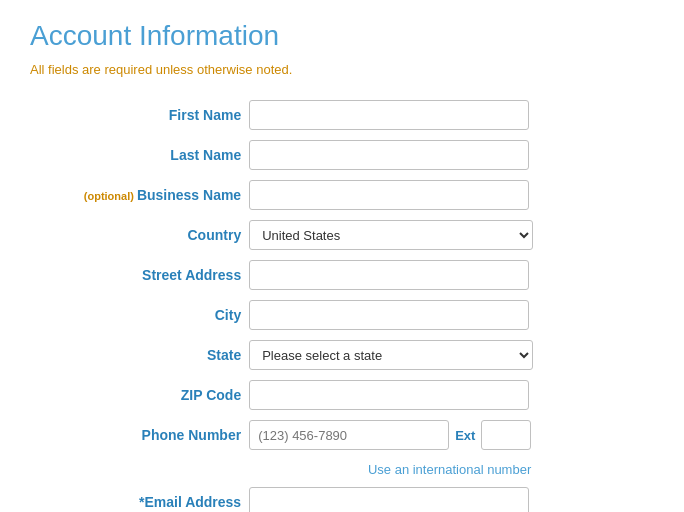 The height and width of the screenshot is (512, 684). Describe the element at coordinates (342, 70) in the screenshot. I see `form-subtitle: All fields are required unless otherwise…` at that location.